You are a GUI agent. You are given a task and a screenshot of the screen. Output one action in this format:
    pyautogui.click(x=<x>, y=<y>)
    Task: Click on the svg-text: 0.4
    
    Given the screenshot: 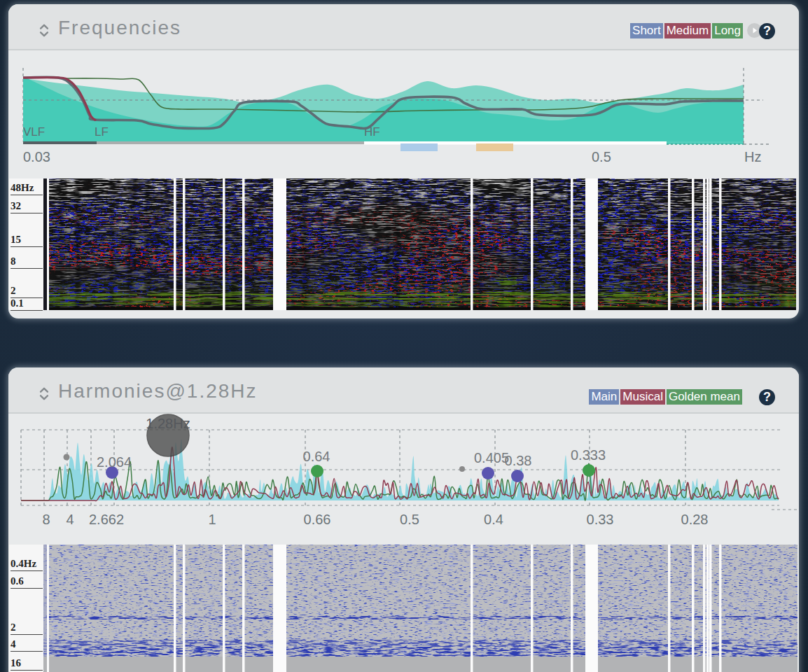 What is the action you would take?
    pyautogui.click(x=494, y=519)
    